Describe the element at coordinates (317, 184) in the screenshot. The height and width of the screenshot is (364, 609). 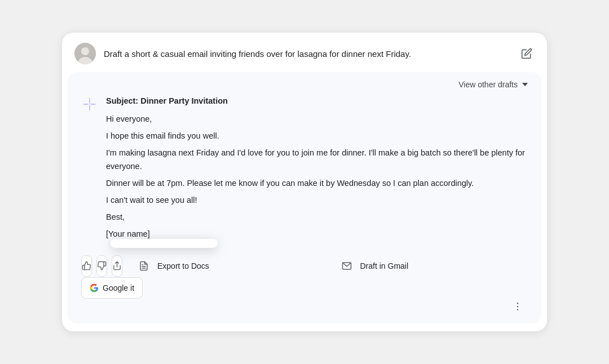
I see `email-line-4: Dinner will be at 7pm. Please let me kno…` at that location.